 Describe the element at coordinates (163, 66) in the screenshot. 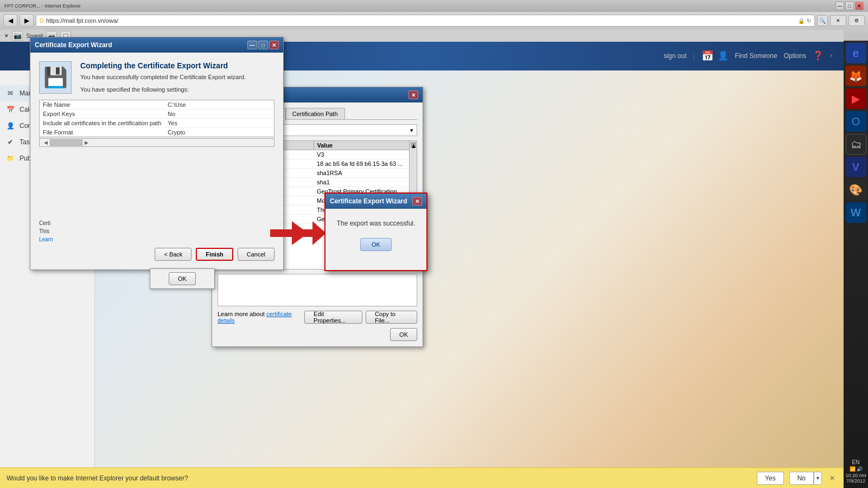

I see `wizard-heading: Completing the Certificate Export Wizard` at that location.